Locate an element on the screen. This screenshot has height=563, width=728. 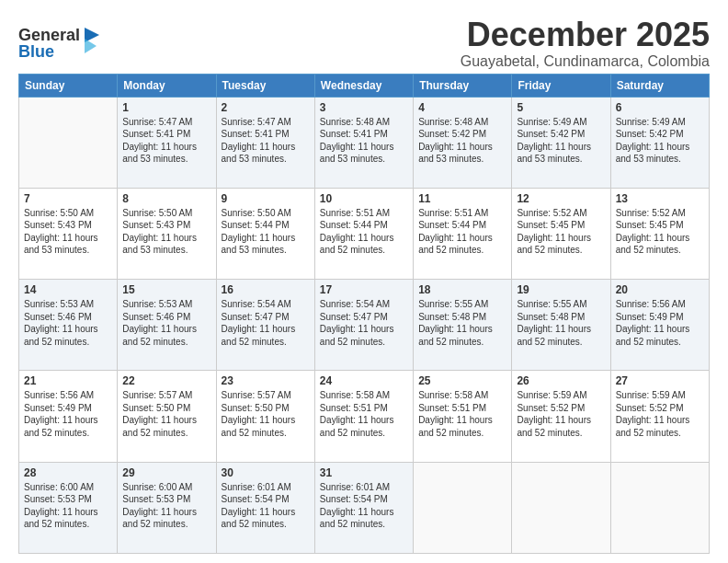
day-info: Sunrise: 5:48 AM Sunset: 5:42 PM Dayligh… is located at coordinates (462, 141).